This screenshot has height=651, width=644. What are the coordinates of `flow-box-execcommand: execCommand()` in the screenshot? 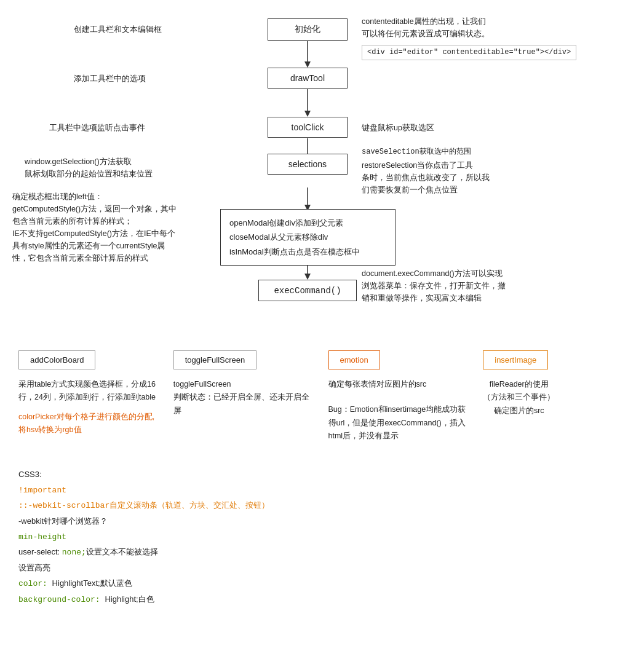 It's located at (308, 290).